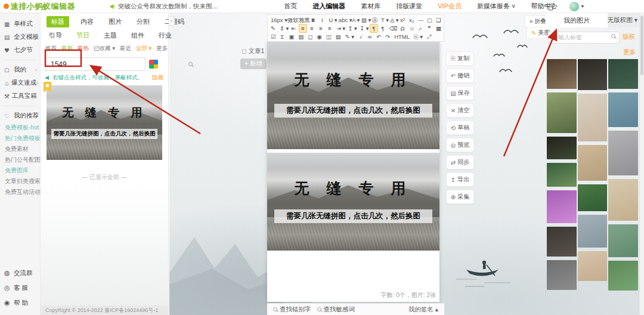 This screenshot has width=644, height=315. Describe the element at coordinates (562, 113) in the screenshot. I see `photo-woman-garden` at that location.